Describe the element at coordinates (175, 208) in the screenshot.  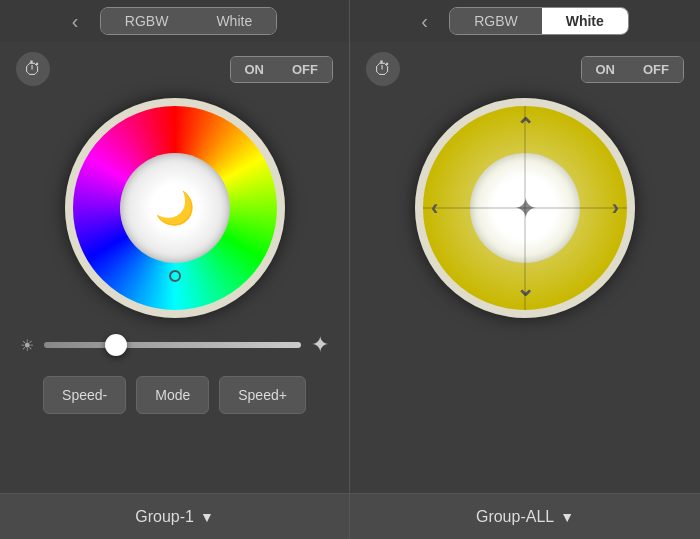
I see `color-wheel: 🌙` at that location.